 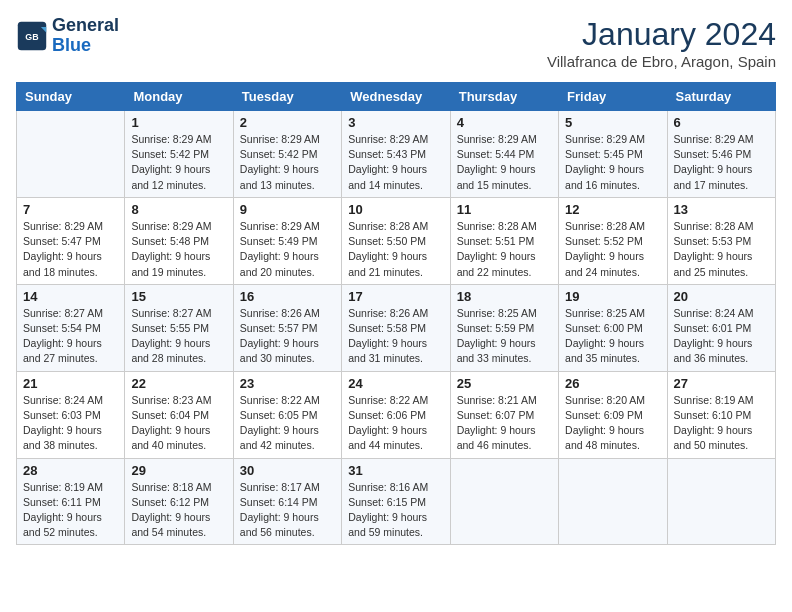 What do you see at coordinates (721, 240) in the screenshot?
I see `calendar-cell: 13Sunrise: 8:28 AMSunset: 5:53 PMDayligh…` at bounding box center [721, 240].